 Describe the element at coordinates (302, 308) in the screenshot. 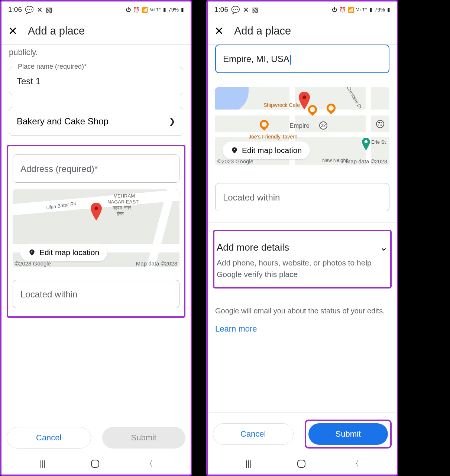

I see `status-note: Google will email you about the status o…` at that location.